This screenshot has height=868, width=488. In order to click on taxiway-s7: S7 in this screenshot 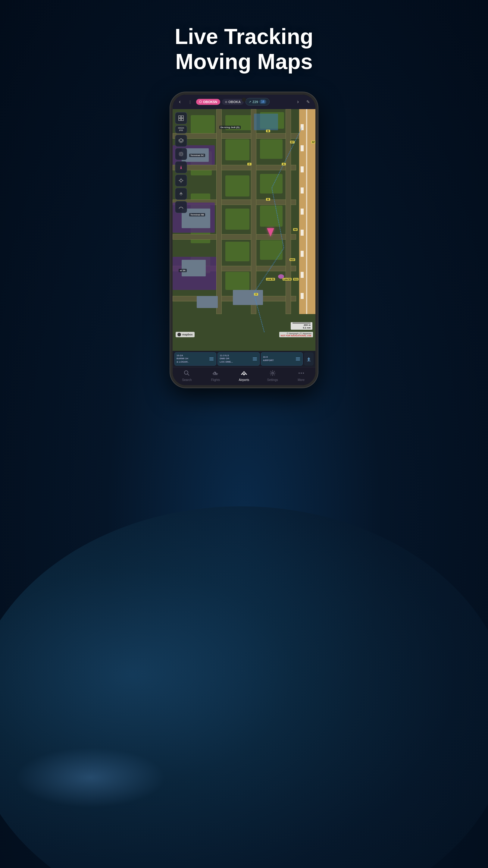, I will do `click(292, 142)`.